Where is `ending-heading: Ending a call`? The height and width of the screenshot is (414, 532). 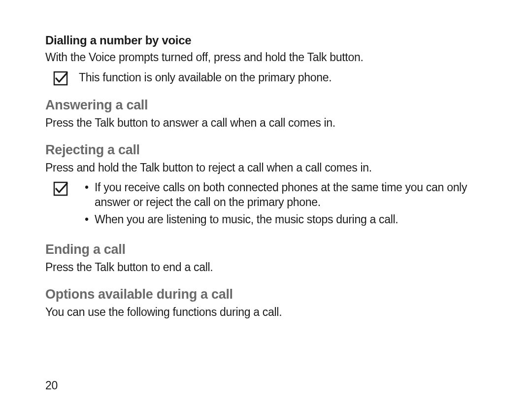 ending-heading: Ending a call is located at coordinates (266, 249).